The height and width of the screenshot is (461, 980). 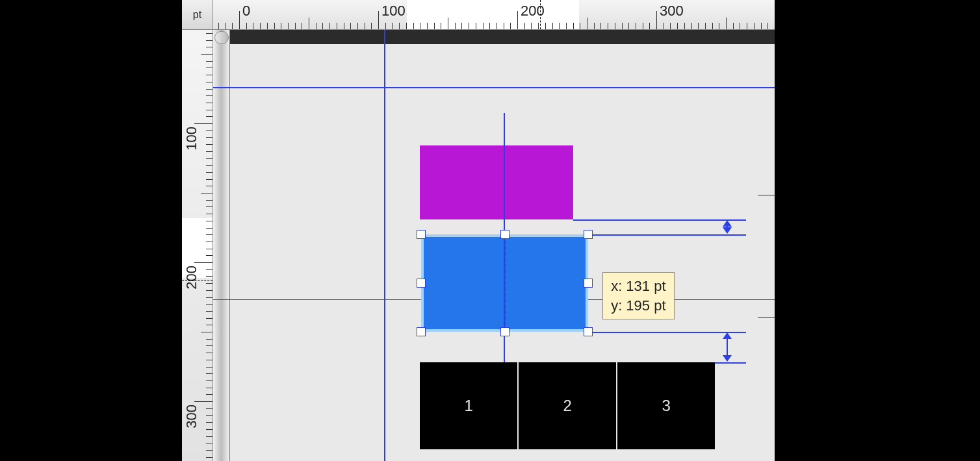 What do you see at coordinates (567, 406) in the screenshot?
I see `black-box-2: 2` at bounding box center [567, 406].